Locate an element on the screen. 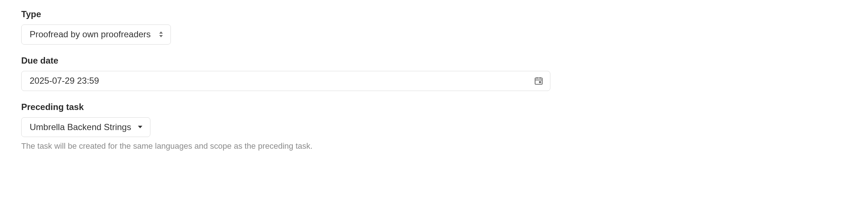  preceding-task-helper: The task will be created for the same la… is located at coordinates (434, 146).